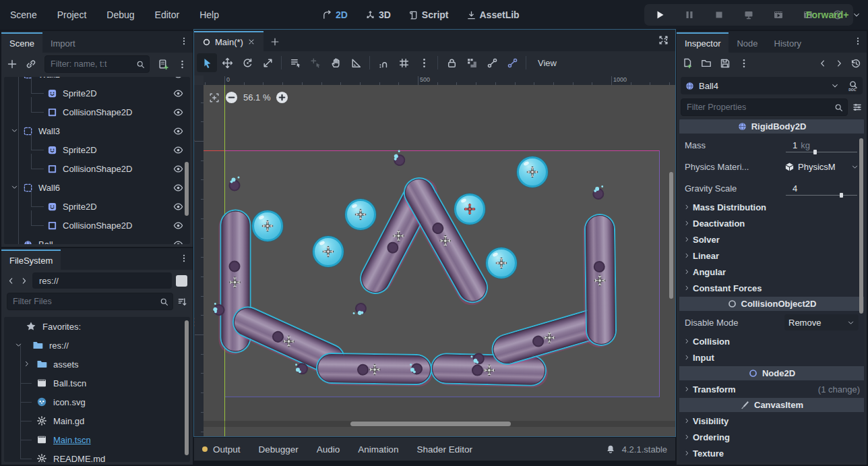  Describe the element at coordinates (404, 63) in the screenshot. I see `tool-snap-grid` at that location.